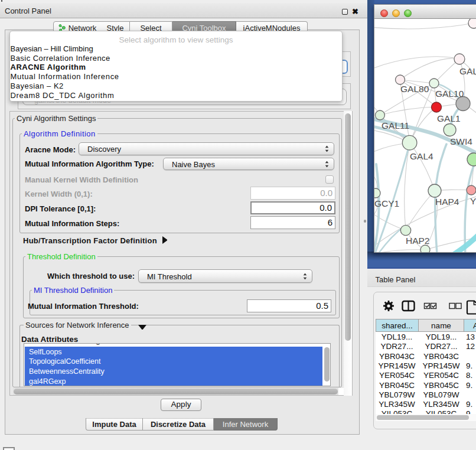 This screenshot has height=450, width=476. What do you see at coordinates (449, 118) in the screenshot?
I see `svg-text: GAL1` at bounding box center [449, 118].